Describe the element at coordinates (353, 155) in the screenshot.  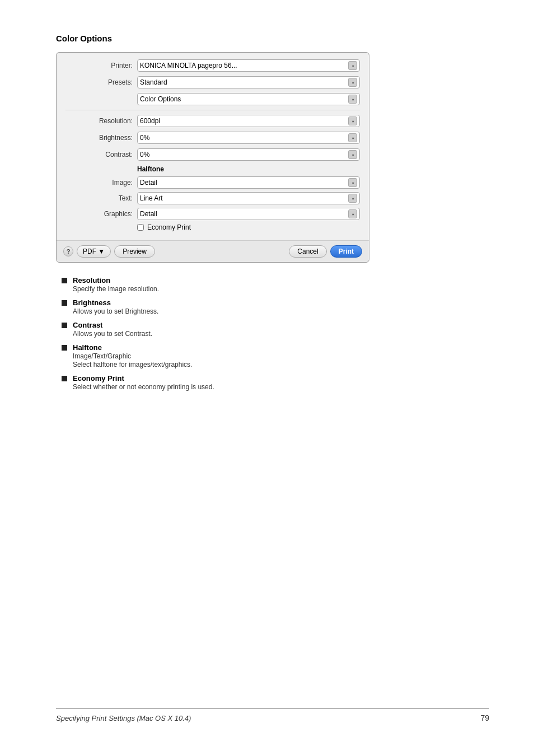
I see `contrast-stepper: ⬧` at that location.